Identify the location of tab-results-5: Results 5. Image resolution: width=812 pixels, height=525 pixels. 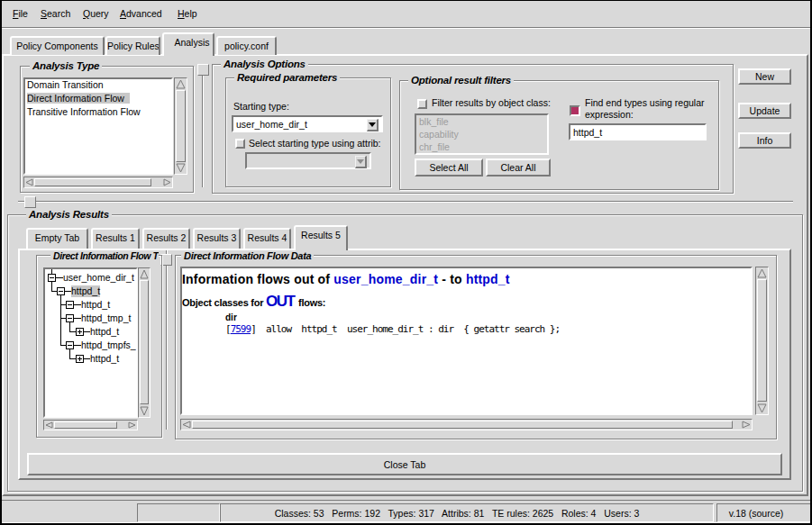
(321, 238).